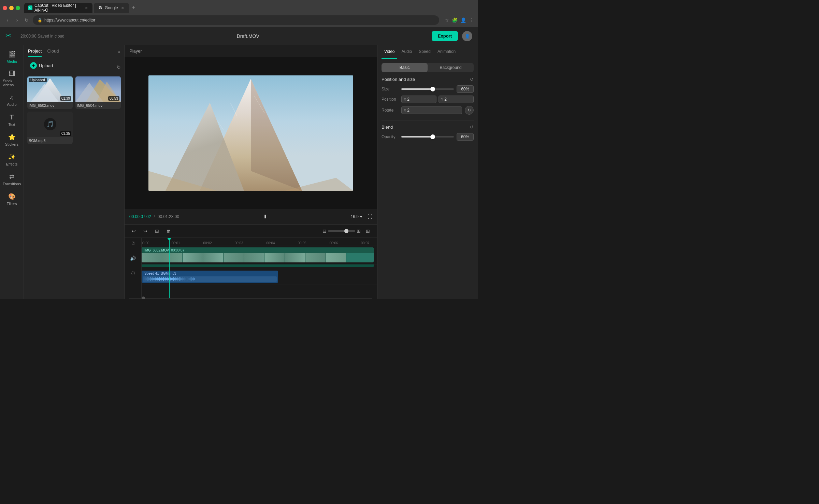  What do you see at coordinates (258, 255) in the screenshot?
I see `video-track: IMG_6502.MOV 00:00:07` at bounding box center [258, 255].